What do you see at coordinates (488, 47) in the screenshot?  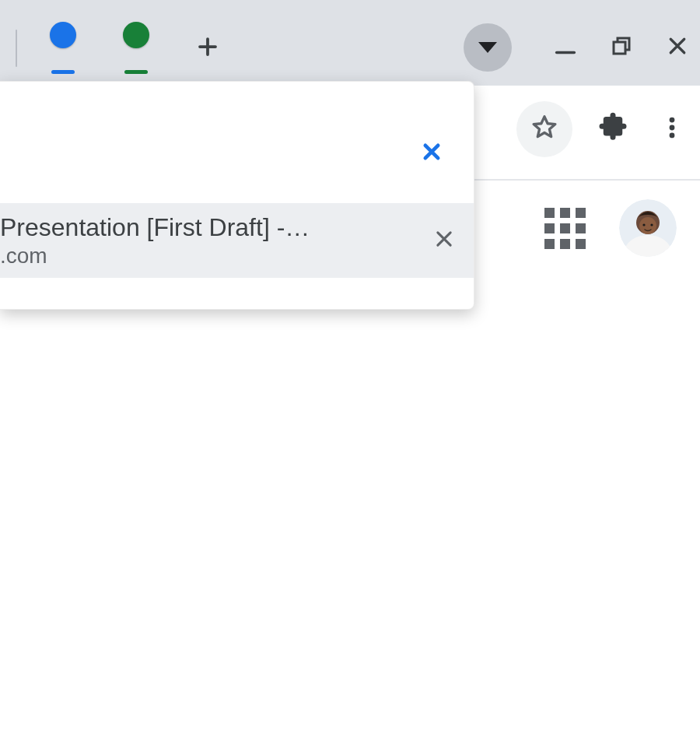 I see `caret-down-icon` at bounding box center [488, 47].